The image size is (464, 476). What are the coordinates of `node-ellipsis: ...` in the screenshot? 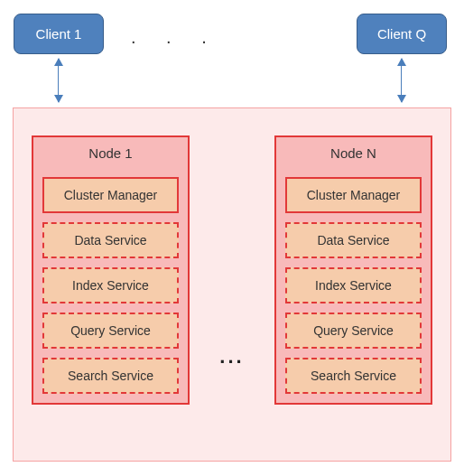 It's located at (231, 357).